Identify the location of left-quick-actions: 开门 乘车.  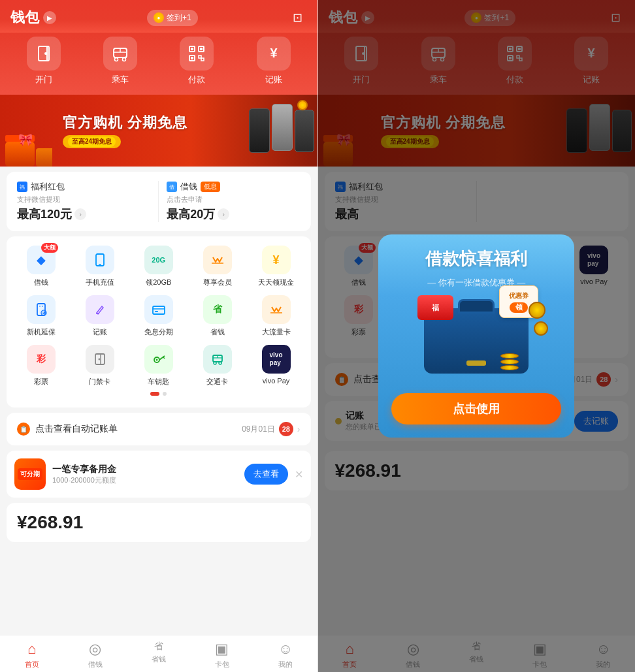
(159, 64).